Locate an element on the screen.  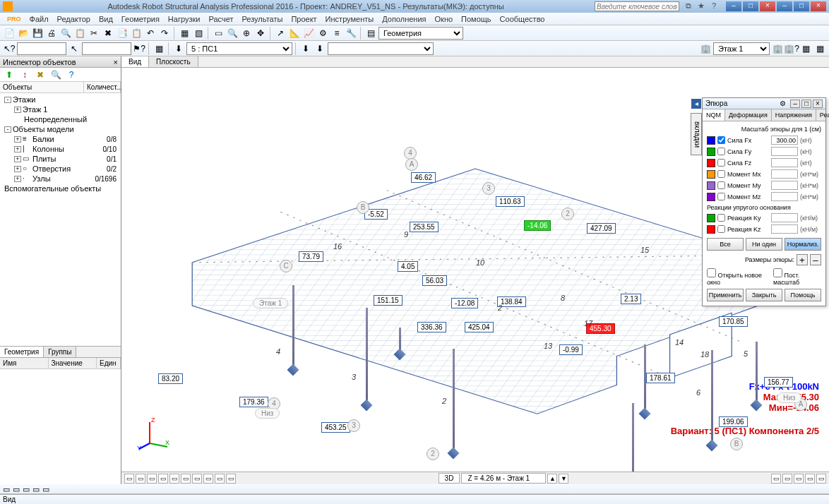
maximize-button: □ is located at coordinates (751, 6).